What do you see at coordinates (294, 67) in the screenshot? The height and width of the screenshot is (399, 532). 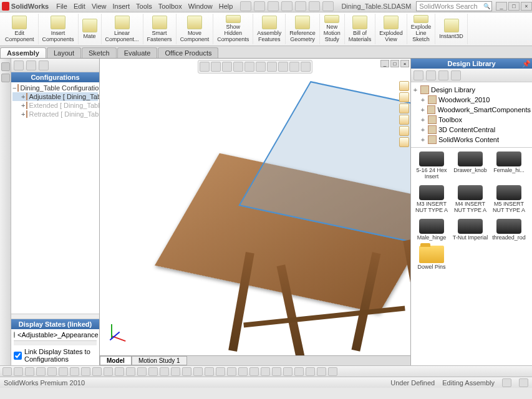 I see `scene-icon` at bounding box center [294, 67].